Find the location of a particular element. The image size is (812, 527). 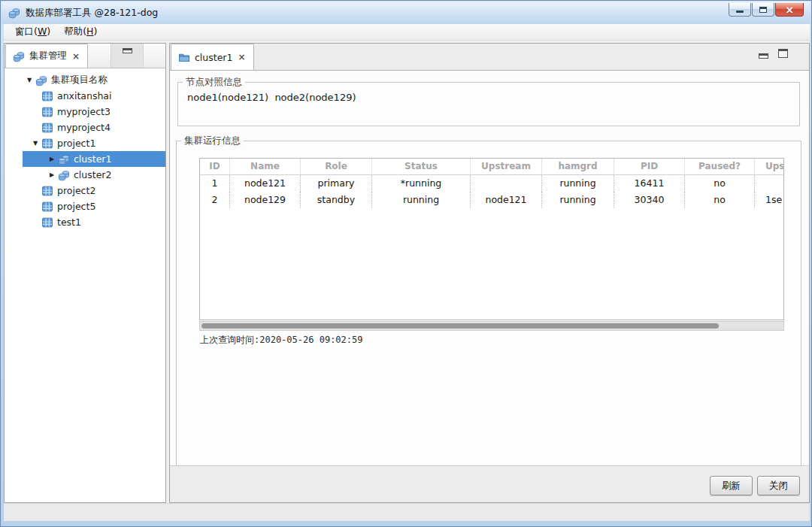

column-header: ID is located at coordinates (215, 167).